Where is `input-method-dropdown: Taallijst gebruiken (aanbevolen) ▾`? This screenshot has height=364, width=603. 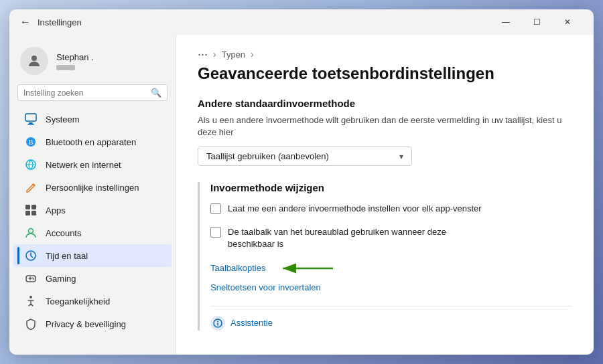 input-method-dropdown: Taallijst gebruiken (aanbevolen) ▾ is located at coordinates (305, 157).